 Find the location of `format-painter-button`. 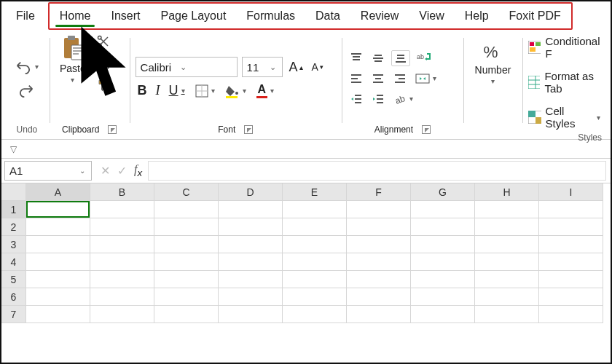

format-painter-button is located at coordinates (109, 85).